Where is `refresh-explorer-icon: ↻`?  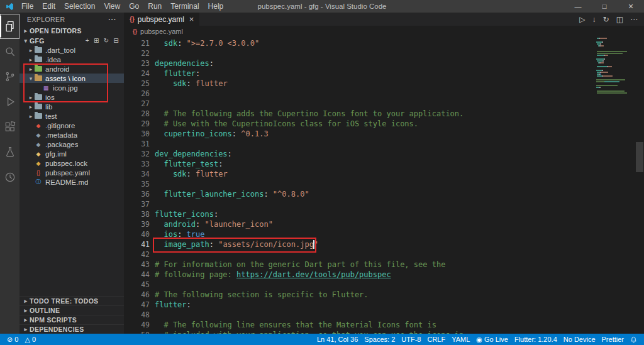
refresh-explorer-icon: ↻ is located at coordinates (107, 40).